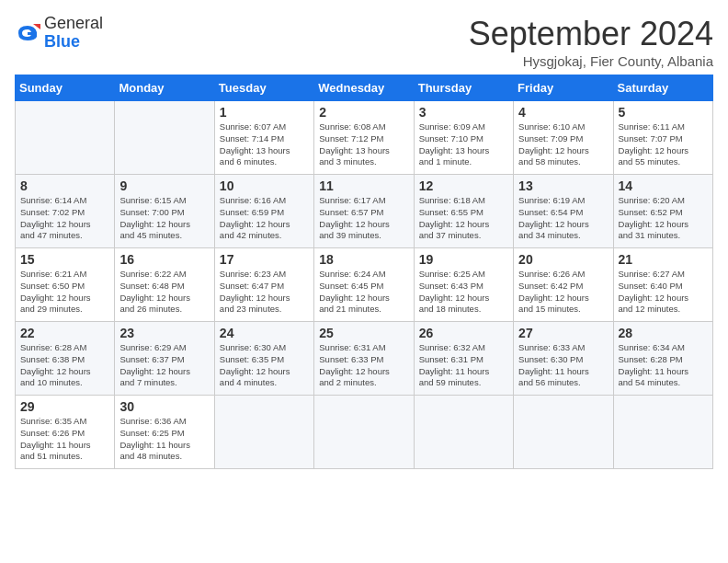 This screenshot has width=728, height=563. What do you see at coordinates (364, 359) in the screenshot?
I see `calendar-day-cell: 25Sunrise: 6:31 AM Sunset: 6:33 PM Dayli…` at bounding box center [364, 359].